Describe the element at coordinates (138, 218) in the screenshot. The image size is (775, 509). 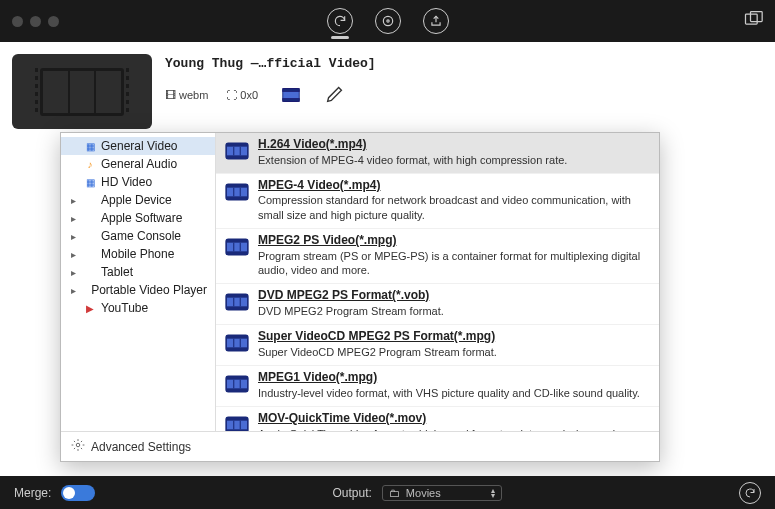
I see `category-item: ▸Apple Software` at that location.